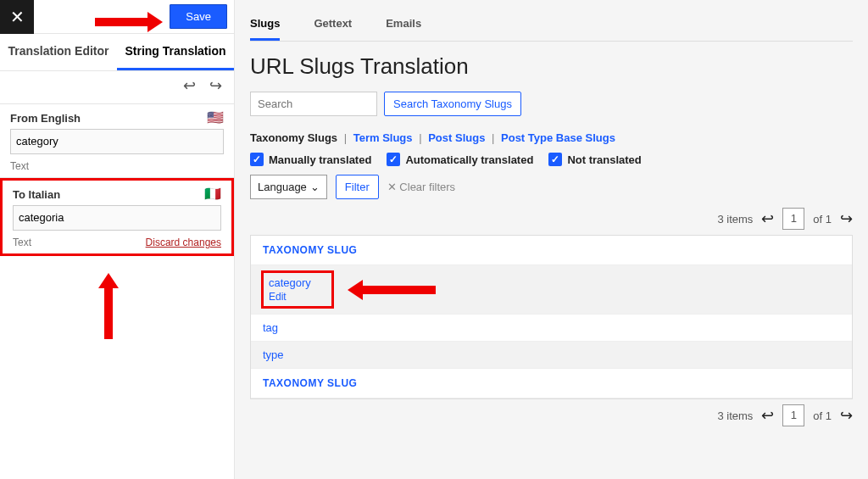  What do you see at coordinates (551, 328) in the screenshot?
I see `table-row: tag` at bounding box center [551, 328].